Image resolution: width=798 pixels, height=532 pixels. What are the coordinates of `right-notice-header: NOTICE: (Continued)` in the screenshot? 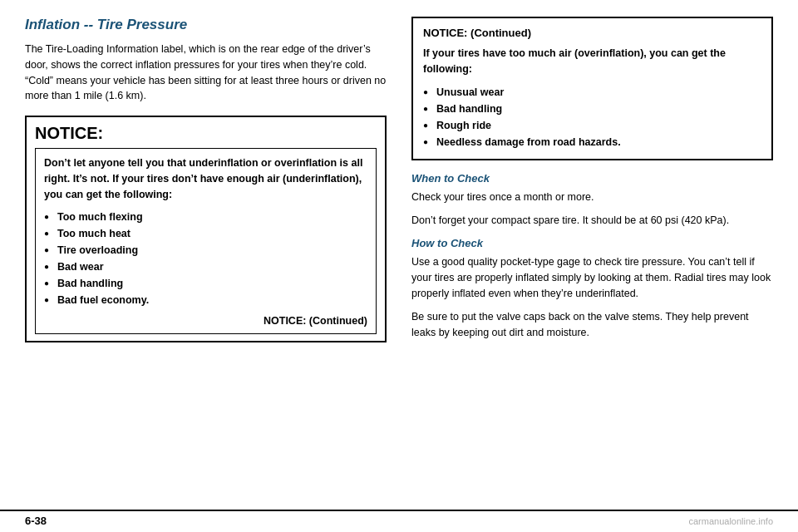 It's located at (592, 33).